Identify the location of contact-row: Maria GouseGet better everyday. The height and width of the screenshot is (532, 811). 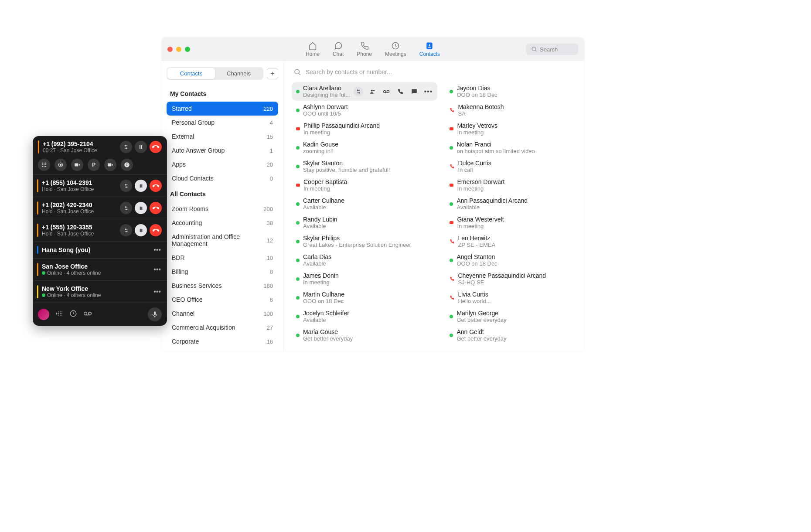
(365, 335).